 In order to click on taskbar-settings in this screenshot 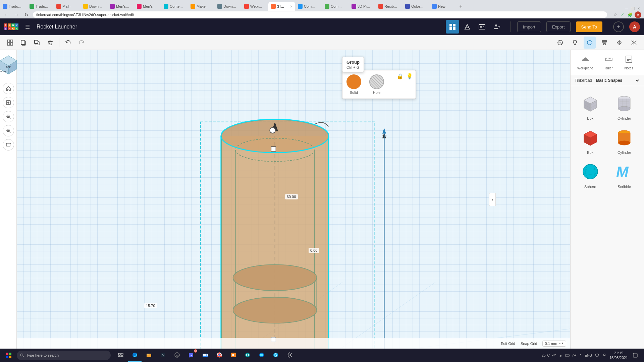, I will do `click(290, 355)`.